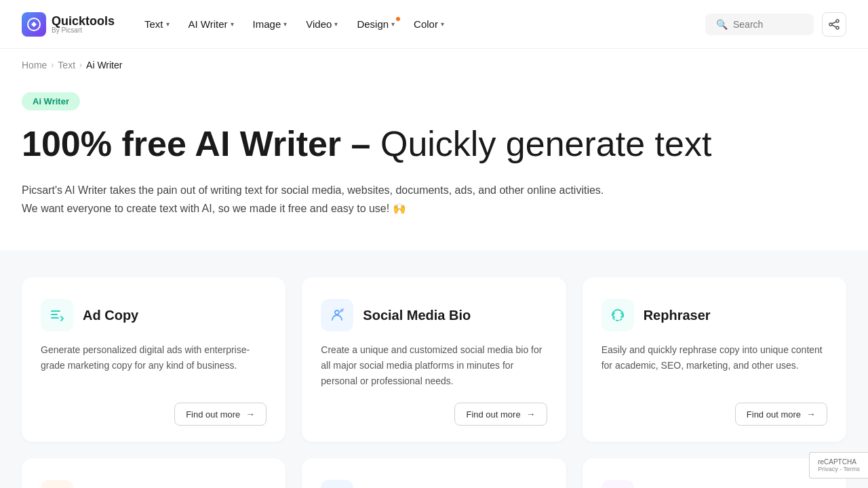 This screenshot has height=488, width=868. I want to click on hashtag-generator-icon, so click(618, 484).